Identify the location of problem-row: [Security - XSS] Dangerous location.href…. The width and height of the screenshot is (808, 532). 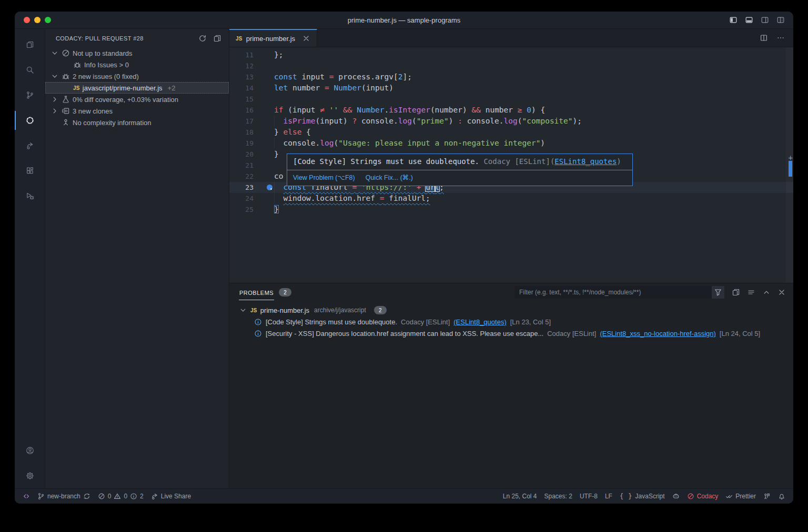
(511, 333).